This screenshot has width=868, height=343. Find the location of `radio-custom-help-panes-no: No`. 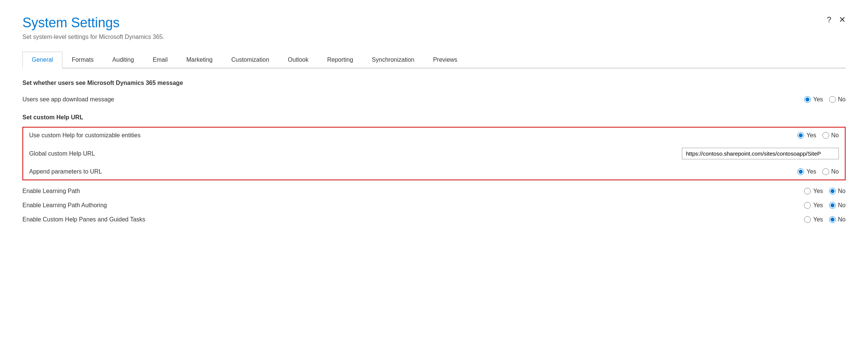

radio-custom-help-panes-no: No is located at coordinates (837, 220).